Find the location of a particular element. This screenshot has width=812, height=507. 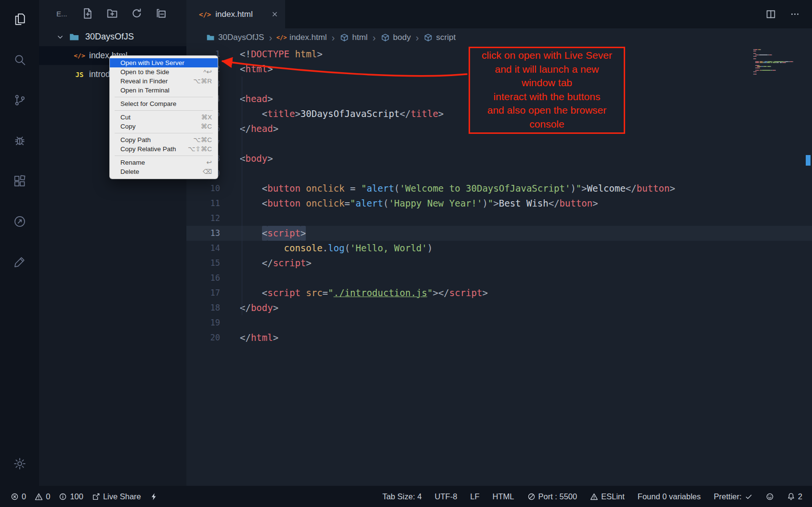

line-number: 11 is located at coordinates (205, 203).